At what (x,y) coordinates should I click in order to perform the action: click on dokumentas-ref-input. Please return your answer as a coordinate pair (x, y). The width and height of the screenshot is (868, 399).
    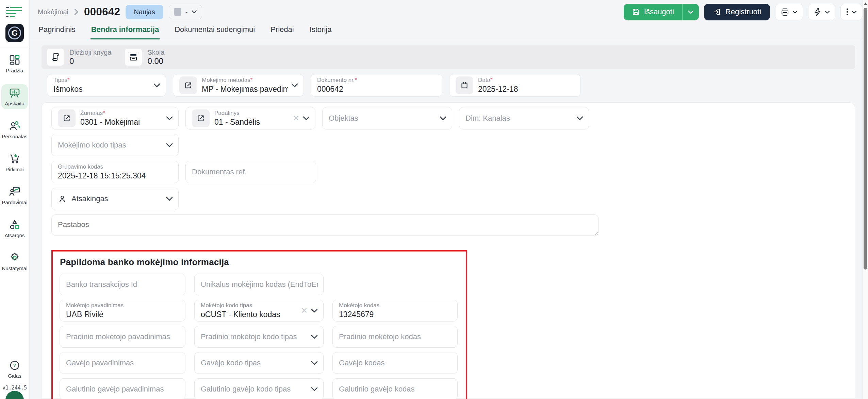
    Looking at the image, I should click on (251, 172).